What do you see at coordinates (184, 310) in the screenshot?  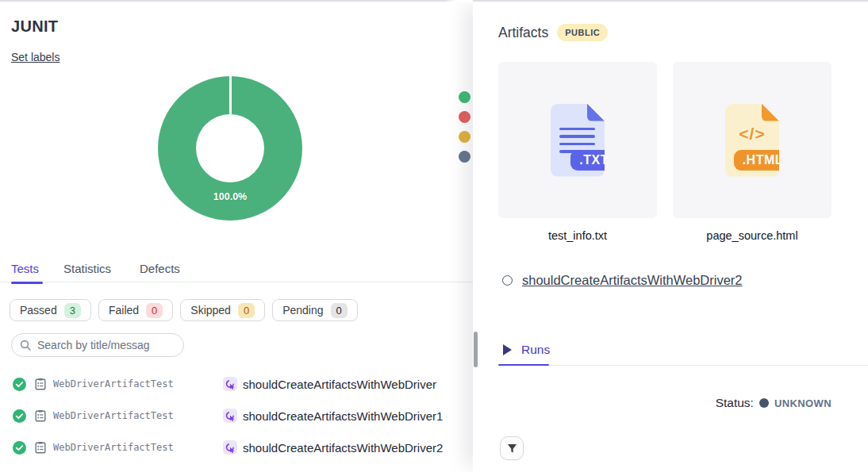 I see `status-filter-chips: Passed 3 Failed 0 Skipped 0 Pending 0` at bounding box center [184, 310].